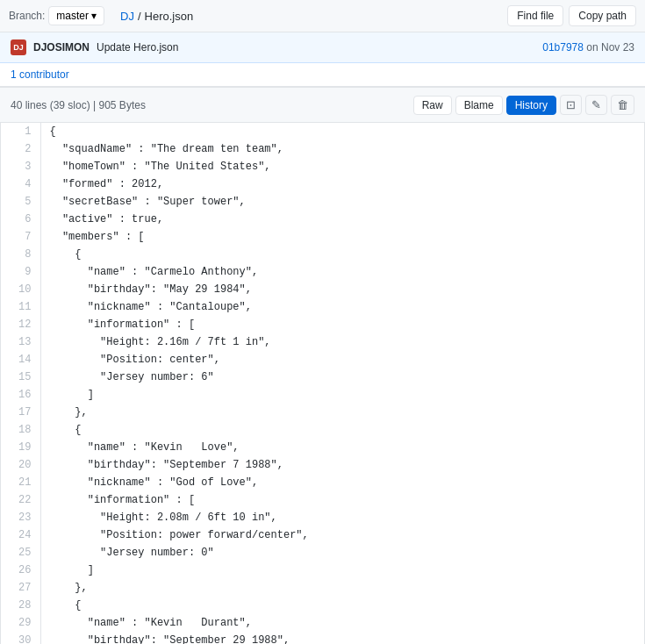  I want to click on blame-button: Blame, so click(479, 105).